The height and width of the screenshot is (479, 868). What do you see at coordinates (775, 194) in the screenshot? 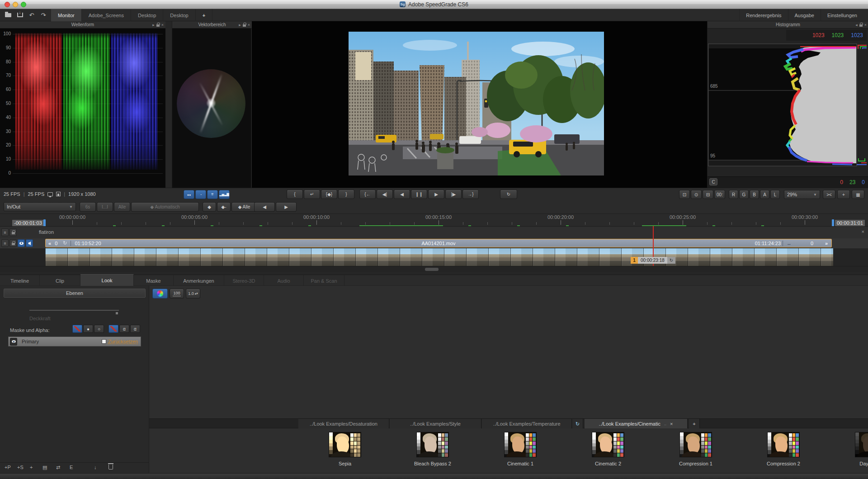
I see `channel-l-button: L` at bounding box center [775, 194].